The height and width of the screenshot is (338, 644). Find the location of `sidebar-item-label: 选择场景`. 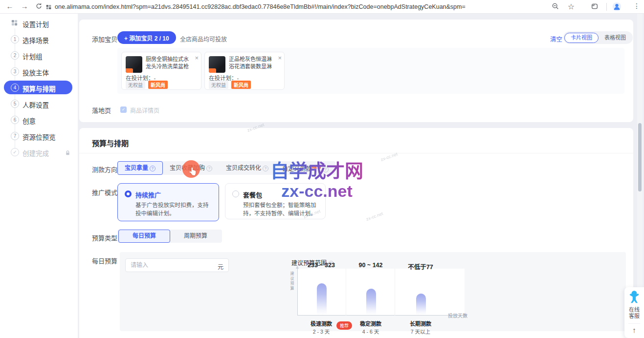

sidebar-item-label: 选择场景 is located at coordinates (36, 40).